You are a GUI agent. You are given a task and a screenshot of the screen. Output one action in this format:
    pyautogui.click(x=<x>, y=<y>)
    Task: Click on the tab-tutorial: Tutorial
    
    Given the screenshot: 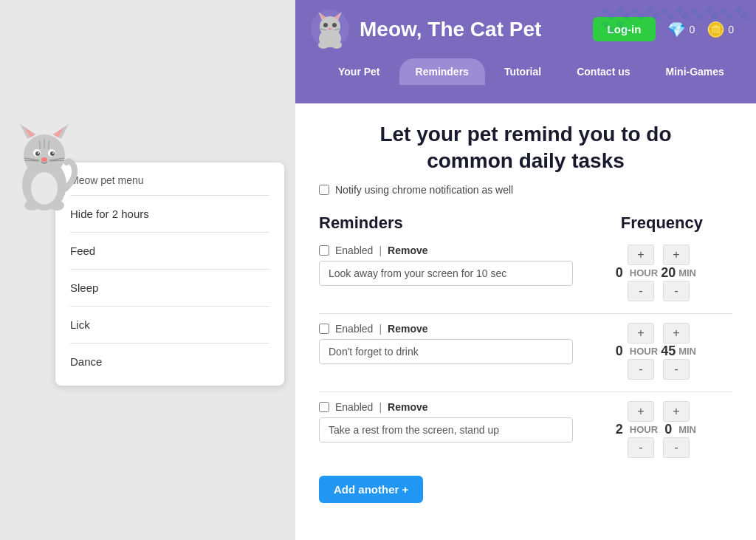 What is the action you would take?
    pyautogui.click(x=523, y=72)
    